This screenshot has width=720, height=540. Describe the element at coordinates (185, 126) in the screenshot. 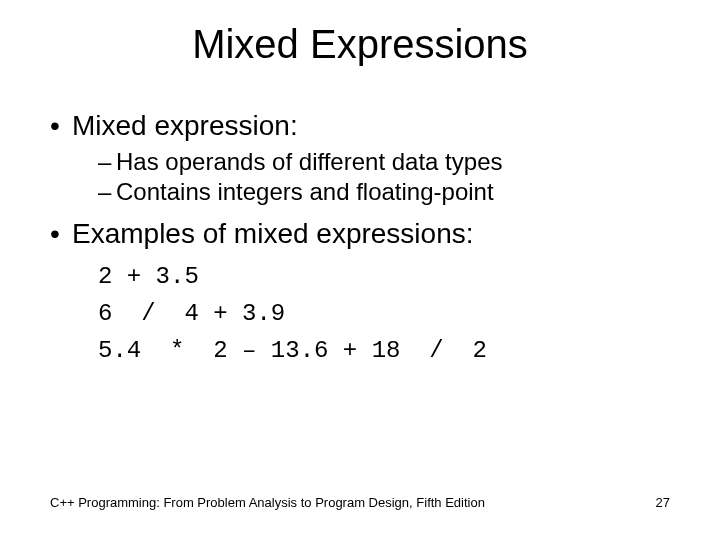

I see `bullet-text: Mixed expression:` at that location.